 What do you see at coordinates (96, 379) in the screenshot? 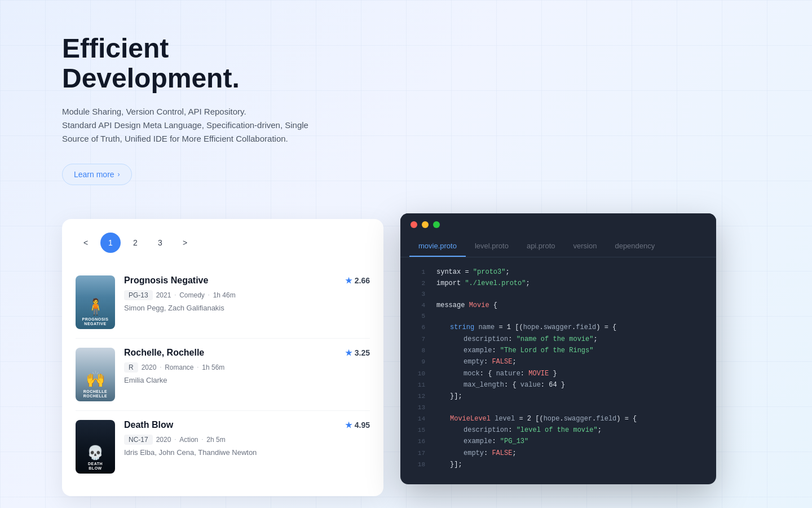
I see `poster-figure: 🙌` at bounding box center [96, 379].